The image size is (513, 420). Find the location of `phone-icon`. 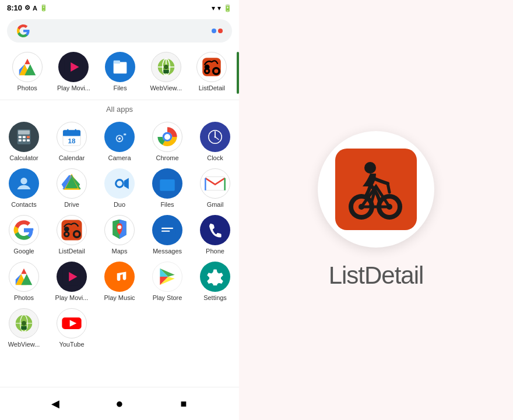

phone-icon is located at coordinates (215, 230).